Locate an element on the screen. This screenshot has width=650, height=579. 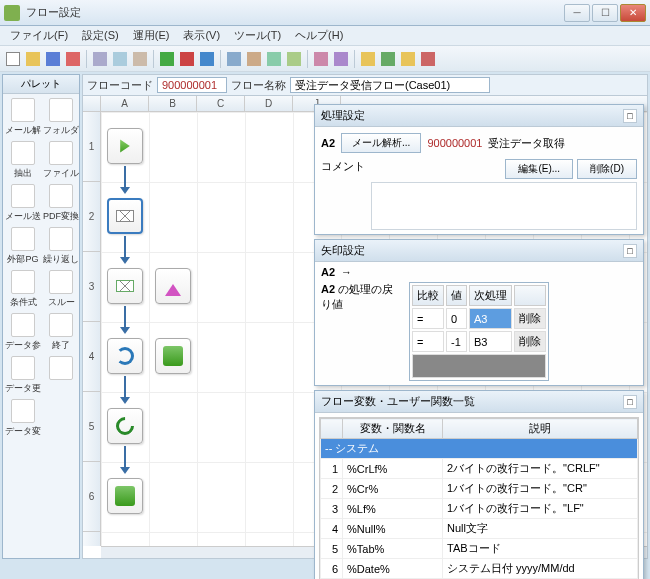
row-head: 2 is located at coordinates (92, 217).